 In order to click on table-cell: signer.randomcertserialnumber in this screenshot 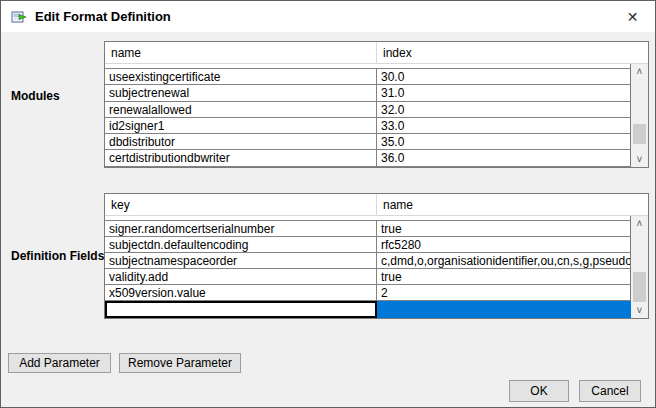, I will do `click(241, 228)`.